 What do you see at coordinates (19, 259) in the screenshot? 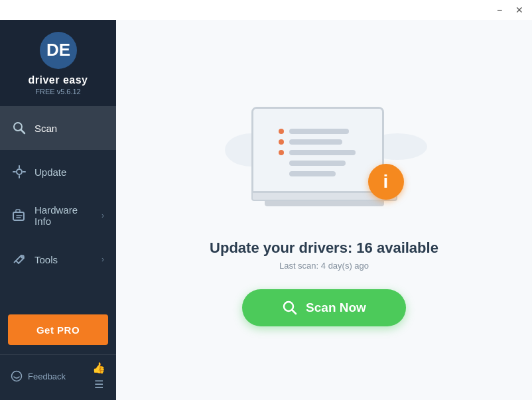
I see `tools-icon` at bounding box center [19, 259].